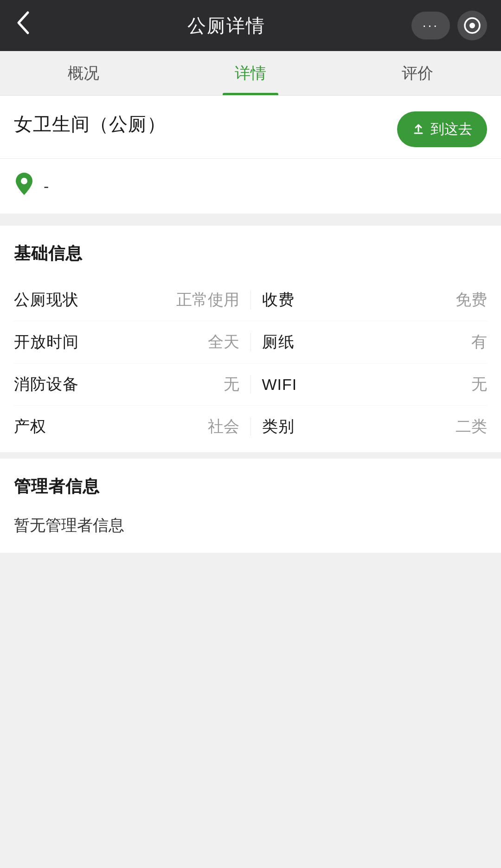 This screenshot has height=868, width=501. Describe the element at coordinates (51, 342) in the screenshot. I see `hours-label: 开放时间` at that location.